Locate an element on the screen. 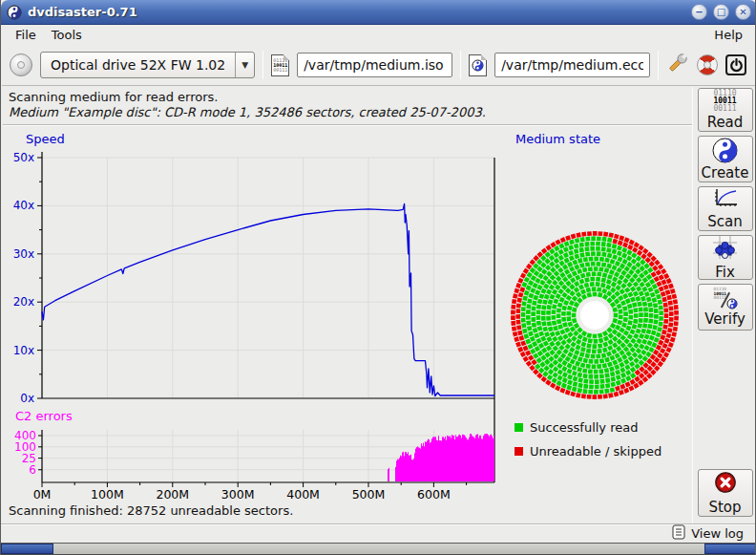 The image size is (756, 555). window-frame-bottom is located at coordinates (378, 548).